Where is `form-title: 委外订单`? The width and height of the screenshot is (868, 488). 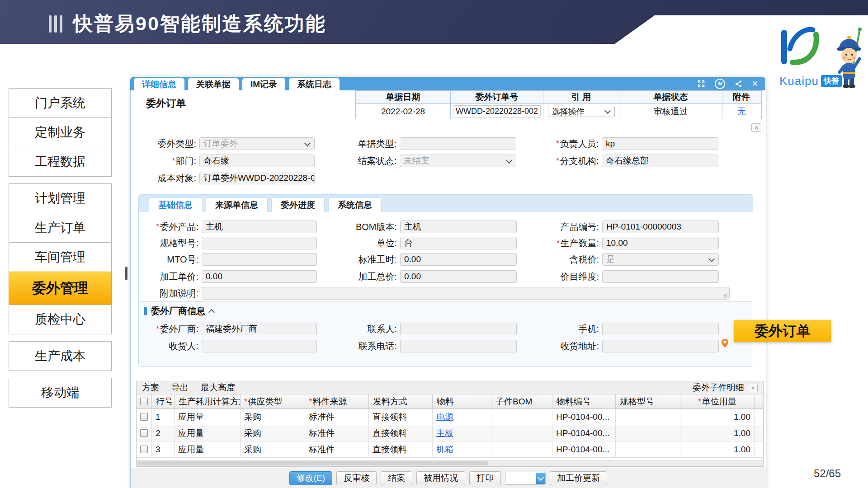 form-title: 委外订单 is located at coordinates (166, 103).